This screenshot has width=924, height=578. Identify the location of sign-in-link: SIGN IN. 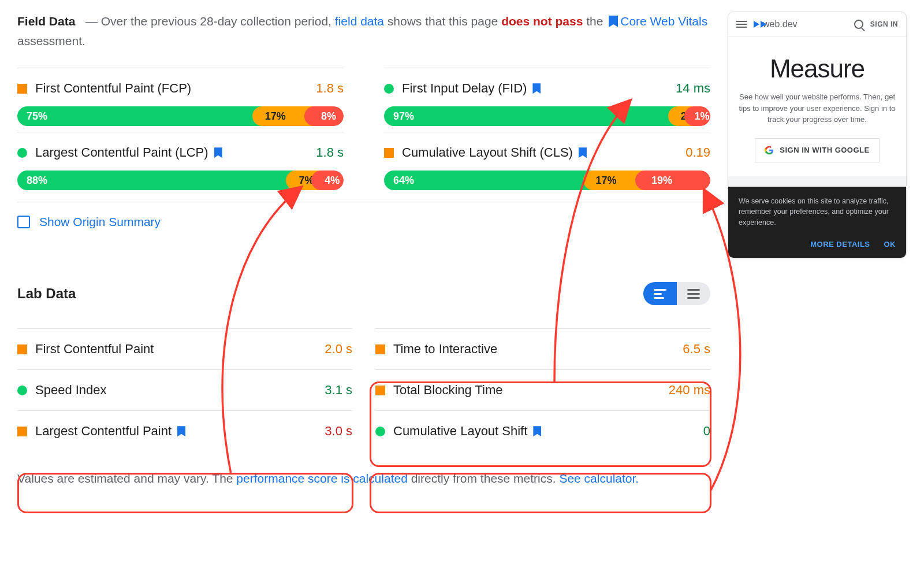
(884, 24).